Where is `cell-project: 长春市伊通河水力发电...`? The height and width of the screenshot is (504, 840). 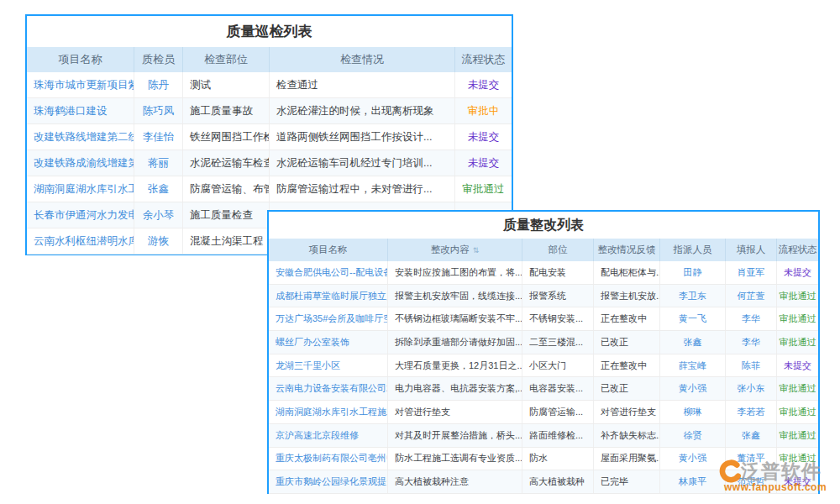
cell-project: 长春市伊通河水力发电... is located at coordinates (81, 215).